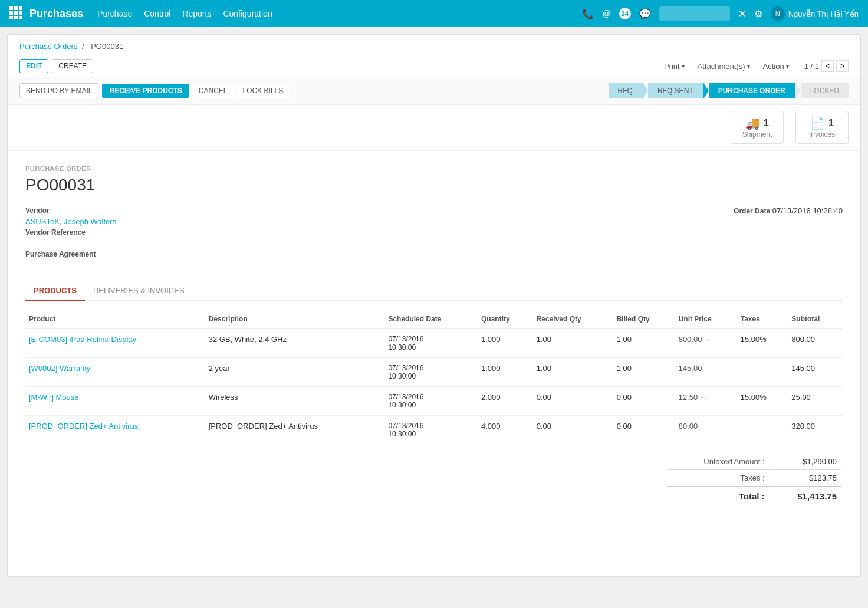 The width and height of the screenshot is (868, 608). I want to click on pipeline: RFQ RFQ SENT PURCHASE ORDER LOCKED, so click(729, 91).